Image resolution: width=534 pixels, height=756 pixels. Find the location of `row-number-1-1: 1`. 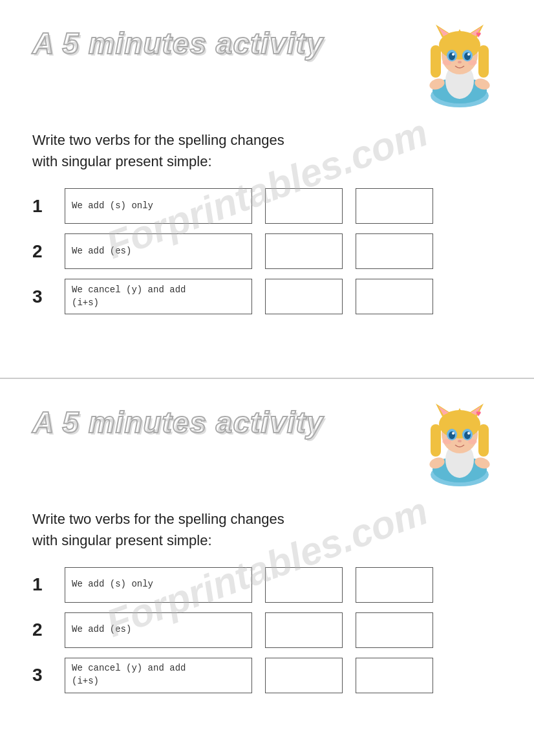

row-number-1-1: 1 is located at coordinates (42, 206).